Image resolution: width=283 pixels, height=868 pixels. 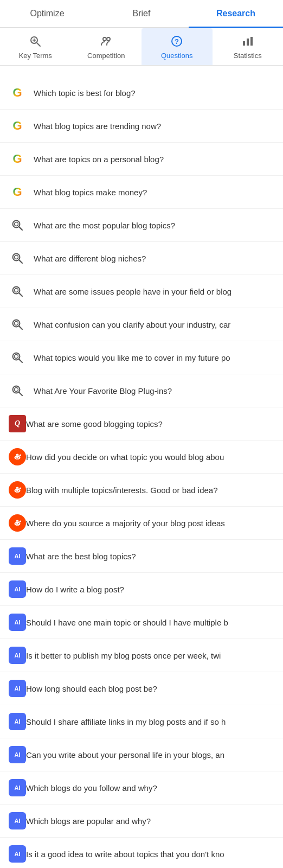 I want to click on list-item: What confusion can you clarify about you…, so click(x=142, y=324).